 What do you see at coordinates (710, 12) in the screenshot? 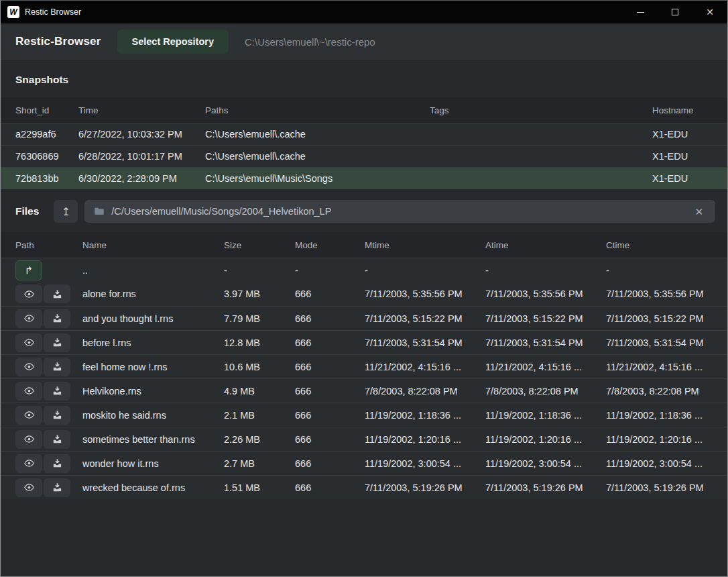
I see `close-button: ✕` at bounding box center [710, 12].